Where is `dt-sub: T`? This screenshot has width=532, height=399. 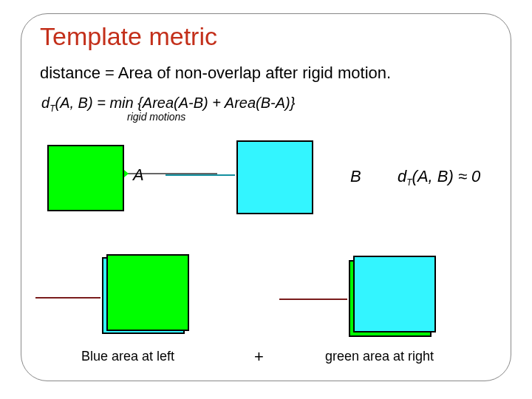 dt-sub: T is located at coordinates (409, 183).